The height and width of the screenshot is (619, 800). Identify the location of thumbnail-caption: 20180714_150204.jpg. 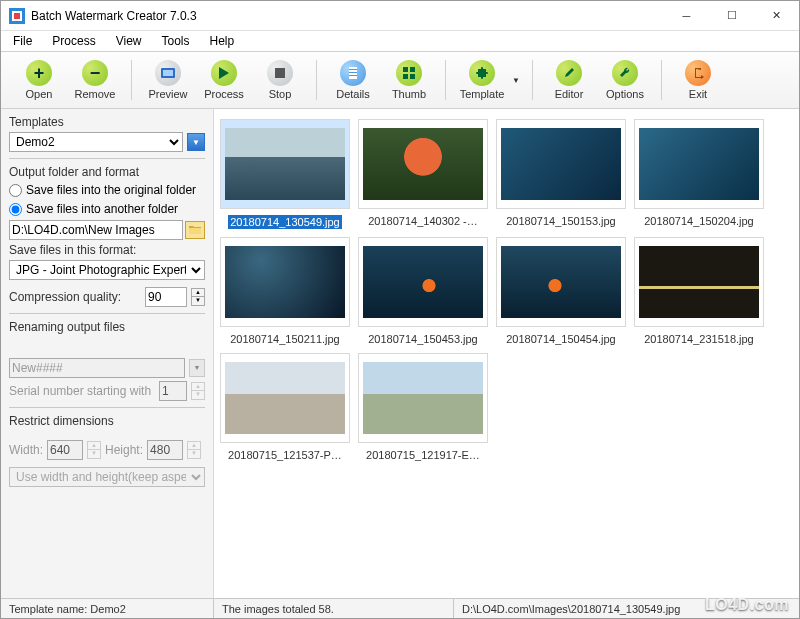
(699, 221).